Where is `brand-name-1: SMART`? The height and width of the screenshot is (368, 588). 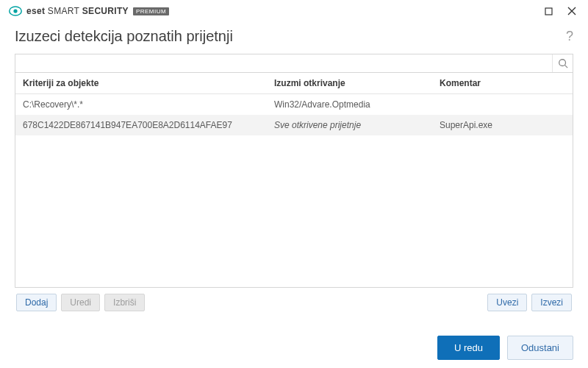
brand-name-1: SMART is located at coordinates (63, 11).